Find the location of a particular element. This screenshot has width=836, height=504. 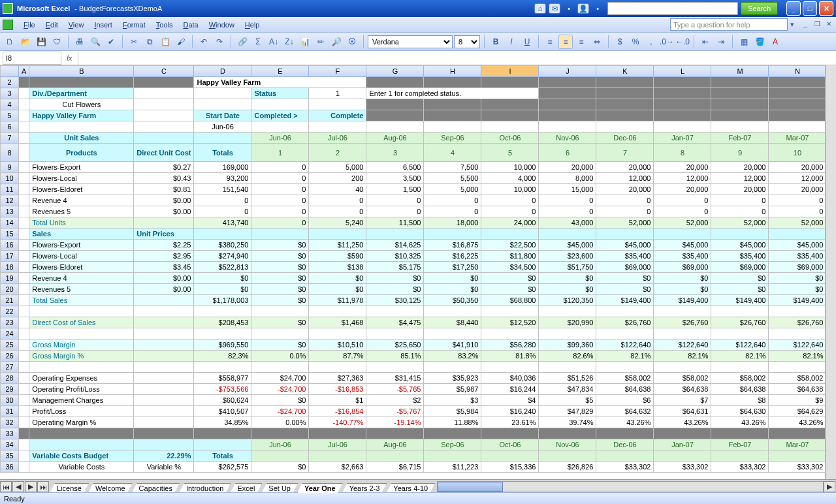

cell: $35,400 is located at coordinates (625, 256).